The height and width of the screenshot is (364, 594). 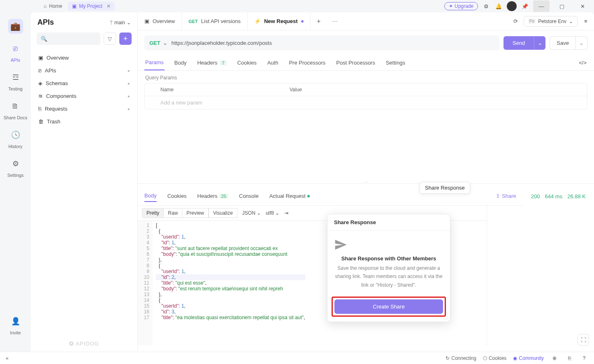 What do you see at coordinates (396, 63) in the screenshot?
I see `req-tab-settings: Settings` at bounding box center [396, 63].